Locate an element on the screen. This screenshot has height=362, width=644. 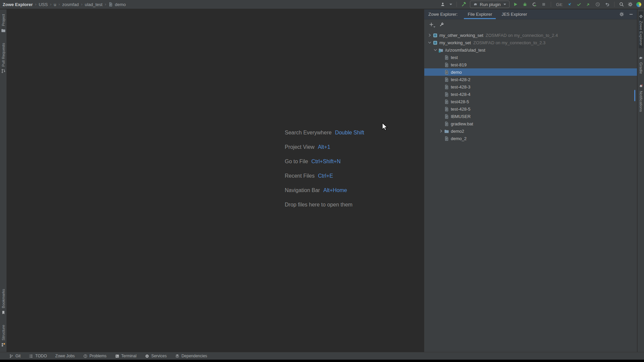
breadcrumb-item: zosmfad is located at coordinates (70, 5).